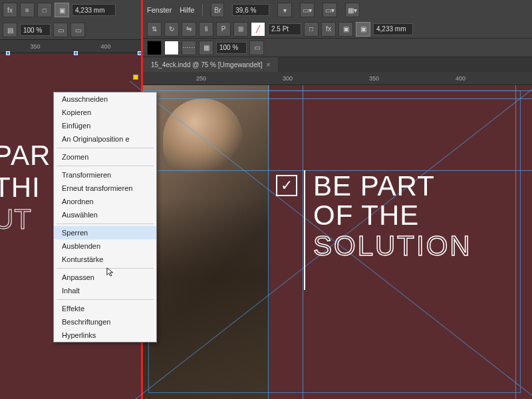 The height and width of the screenshot is (399, 532). What do you see at coordinates (45, 10) in the screenshot?
I see `wrap-icon: □` at bounding box center [45, 10].